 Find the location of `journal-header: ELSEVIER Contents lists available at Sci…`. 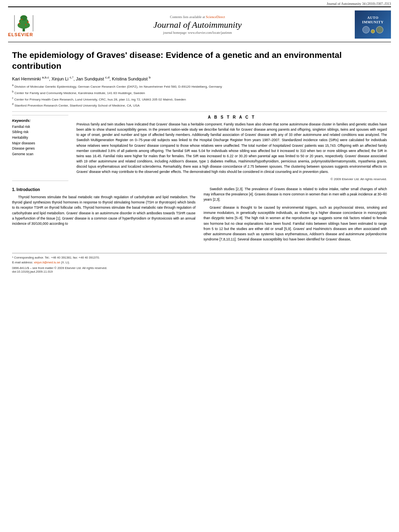

journal-header: ELSEVIER Contents lists available at Sci… is located at coordinates (200, 25).